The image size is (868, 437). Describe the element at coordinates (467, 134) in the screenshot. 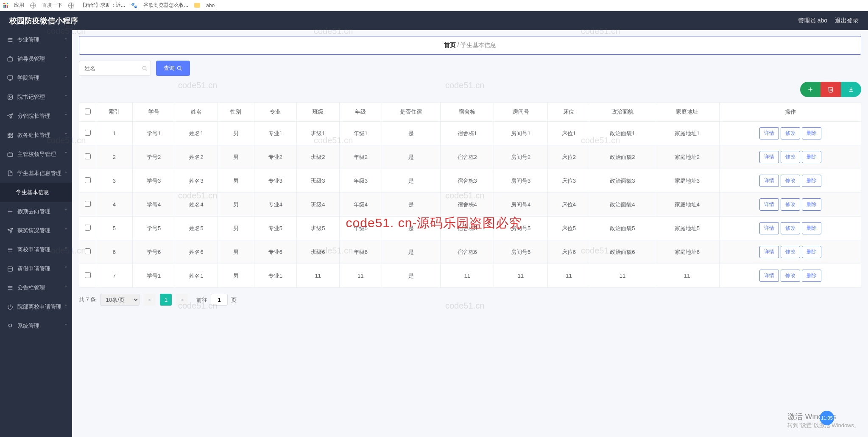

I see `cell-building: 宿舍栋1` at that location.